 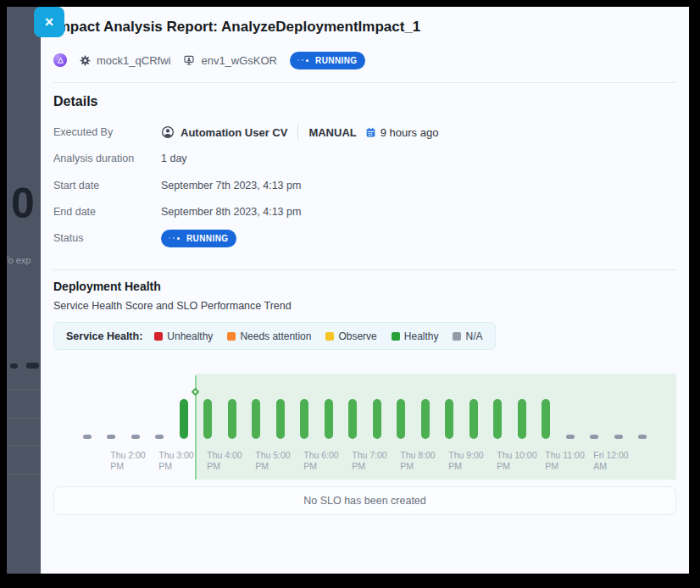 What do you see at coordinates (364, 132) in the screenshot?
I see `detail-row-executed-by: Executed By Automation User CV MANUAL` at bounding box center [364, 132].